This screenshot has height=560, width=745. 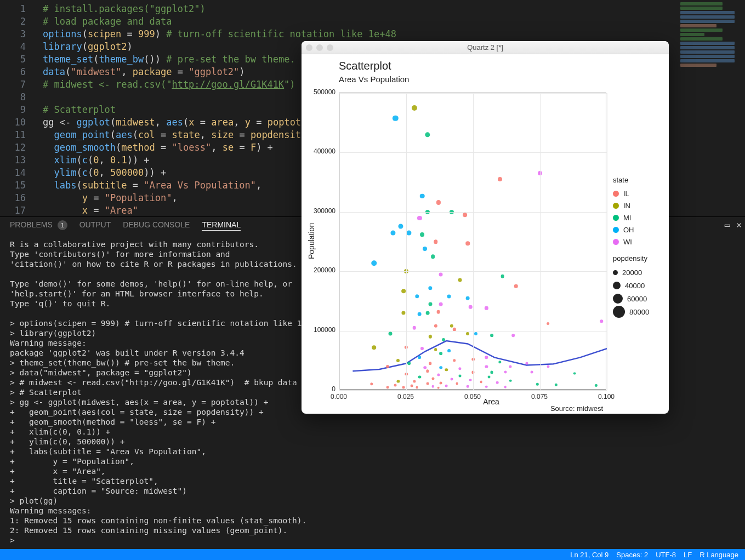 What do you see at coordinates (221, 226) in the screenshot?
I see `tab-terminal: TERMINAL` at bounding box center [221, 226].